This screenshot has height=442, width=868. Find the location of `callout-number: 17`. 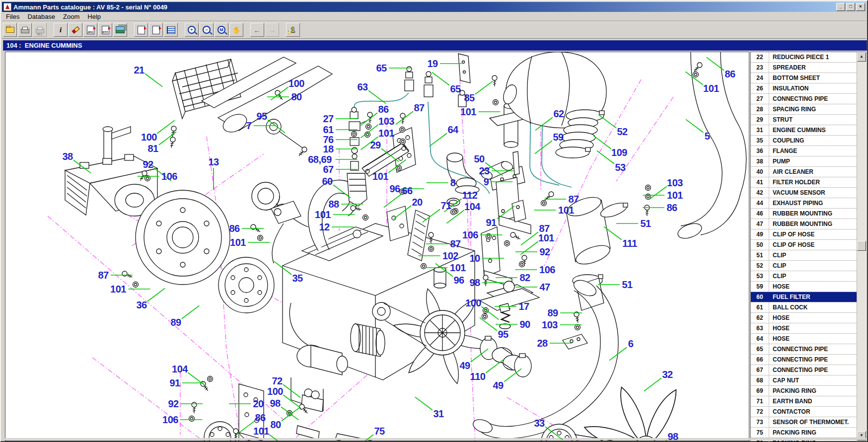

callout-number: 17 is located at coordinates (523, 306).